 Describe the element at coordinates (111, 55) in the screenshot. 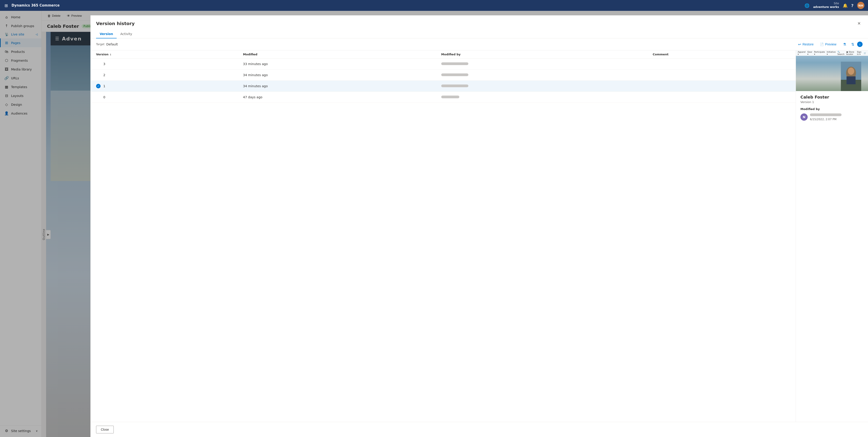

I see `sort-version-icon: ↓` at that location.